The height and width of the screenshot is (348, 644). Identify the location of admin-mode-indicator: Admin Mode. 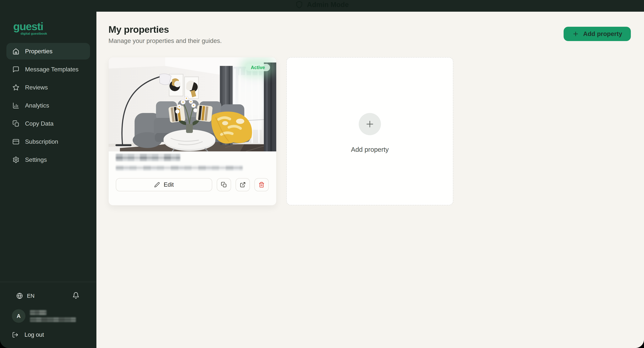
(322, 5).